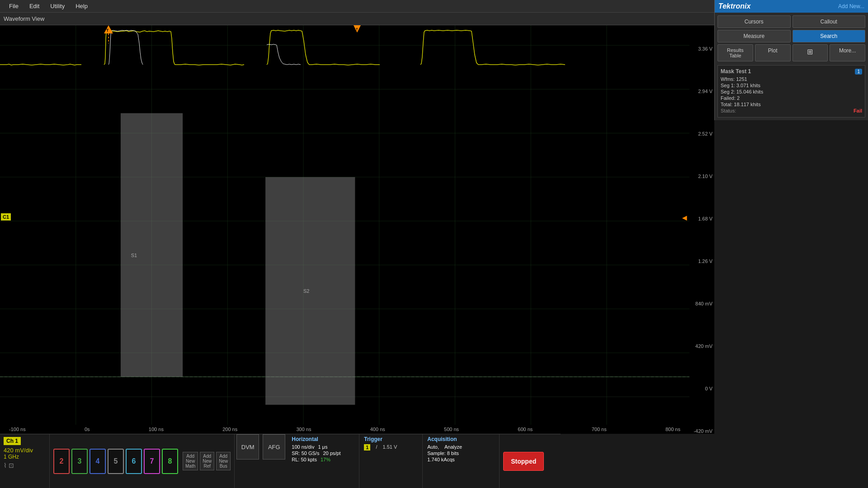 The height and width of the screenshot is (488, 868). What do you see at coordinates (24, 457) in the screenshot?
I see `ch1-freq: 1 GHz` at bounding box center [24, 457].